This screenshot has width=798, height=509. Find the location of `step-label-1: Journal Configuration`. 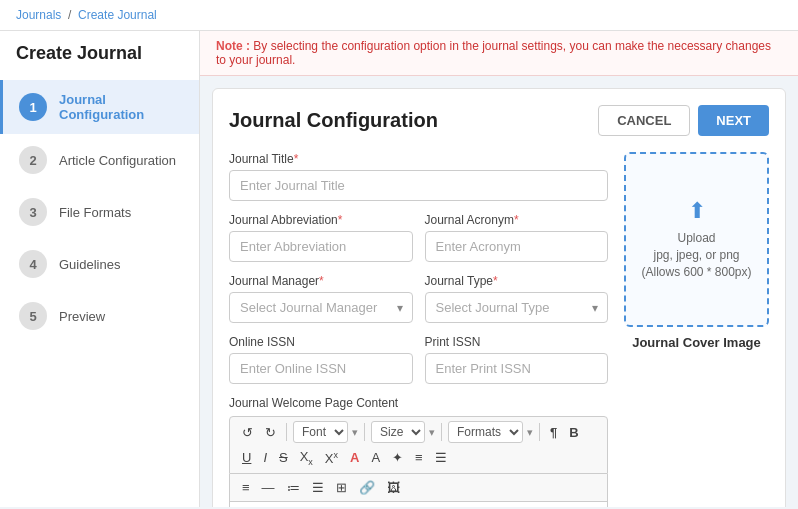

step-label-1: Journal Configuration is located at coordinates (121, 107).